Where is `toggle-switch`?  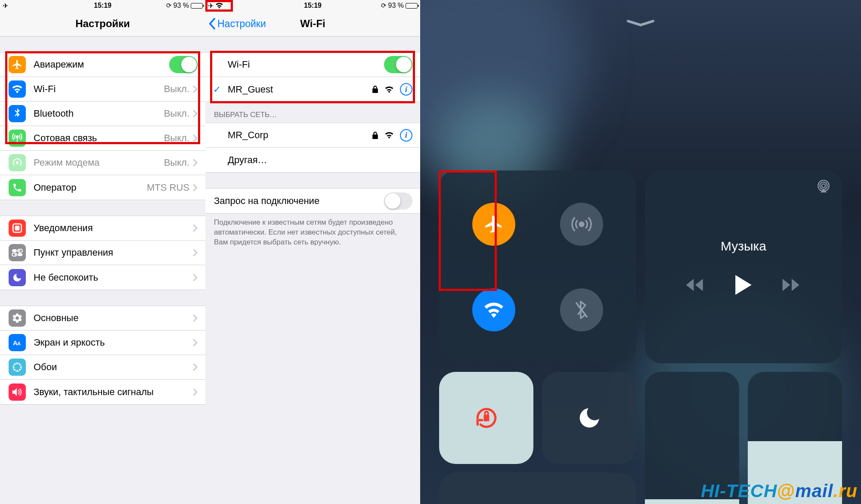
toggle-switch is located at coordinates (183, 65).